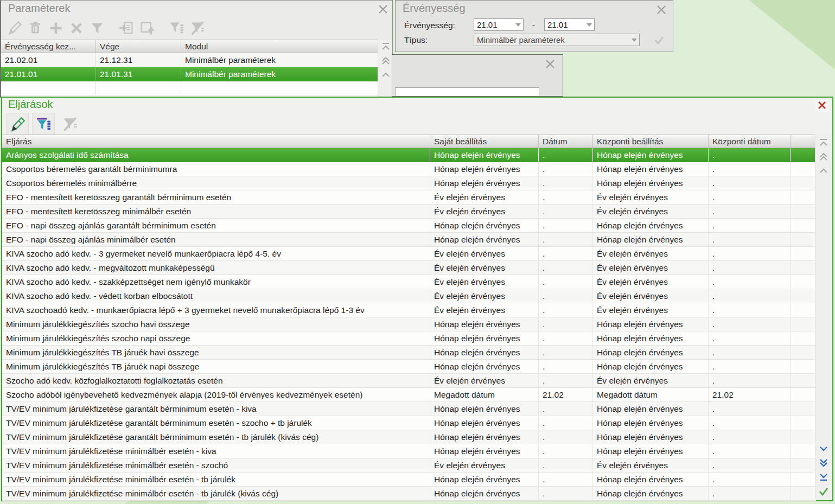 This screenshot has height=504, width=835. I want to click on table-row: Minimum járulékkiegészítés TB járuék hav…, so click(409, 353).